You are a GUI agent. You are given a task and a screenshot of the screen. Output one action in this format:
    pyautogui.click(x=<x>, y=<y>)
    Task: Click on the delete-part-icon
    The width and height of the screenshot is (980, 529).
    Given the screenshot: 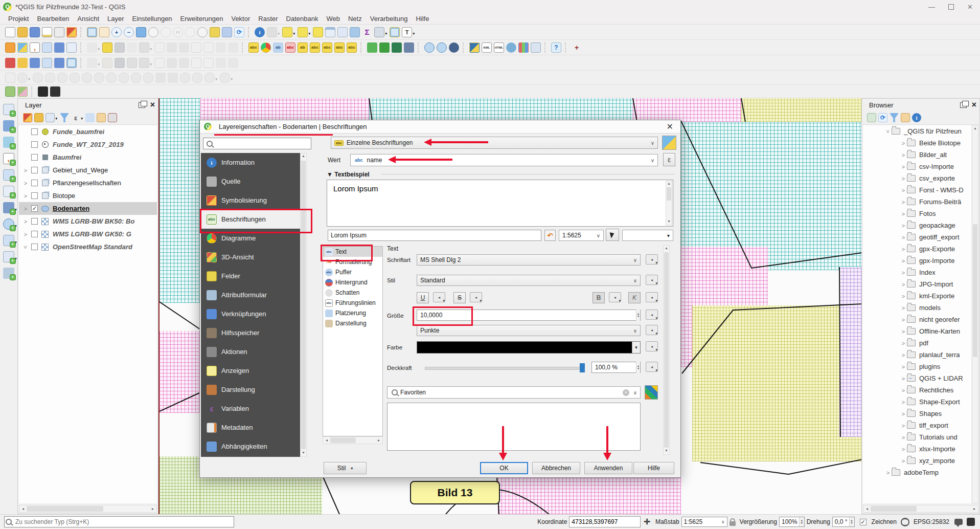 What is the action you would take?
    pyautogui.click(x=124, y=78)
    